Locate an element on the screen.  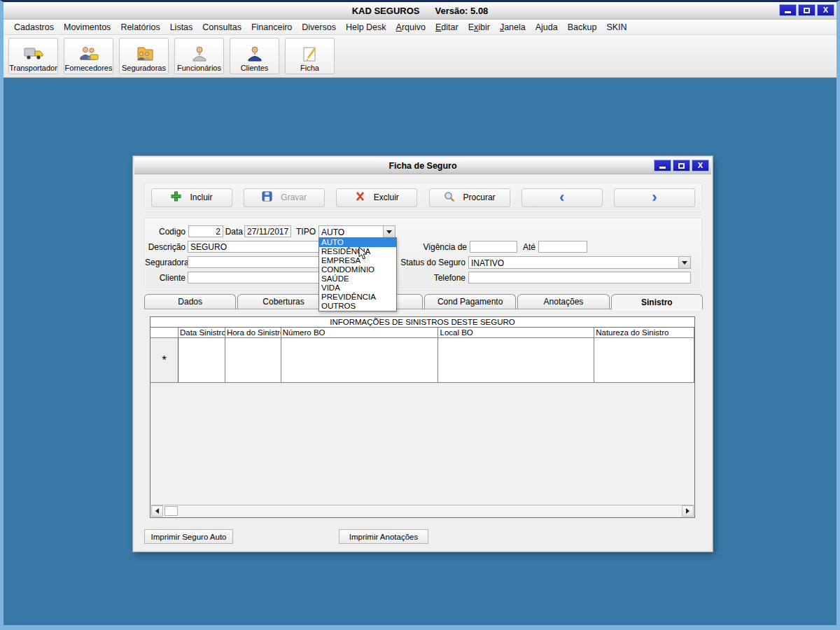
gravar-button: Gravar is located at coordinates (284, 197).